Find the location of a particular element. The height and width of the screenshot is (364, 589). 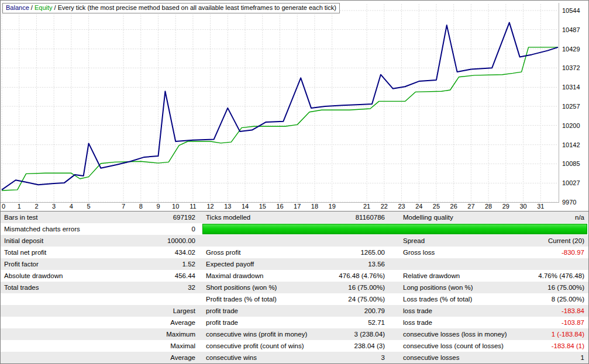

report-cell: loss trade-103.87 is located at coordinates (492, 323).